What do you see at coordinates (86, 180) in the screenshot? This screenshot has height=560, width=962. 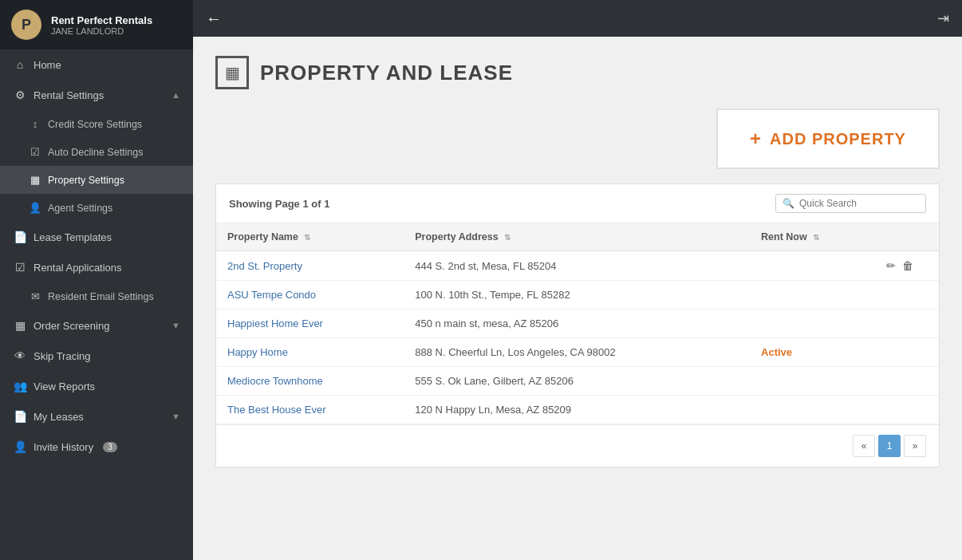 I see `sidebar-item-label: Property Settings` at bounding box center [86, 180].